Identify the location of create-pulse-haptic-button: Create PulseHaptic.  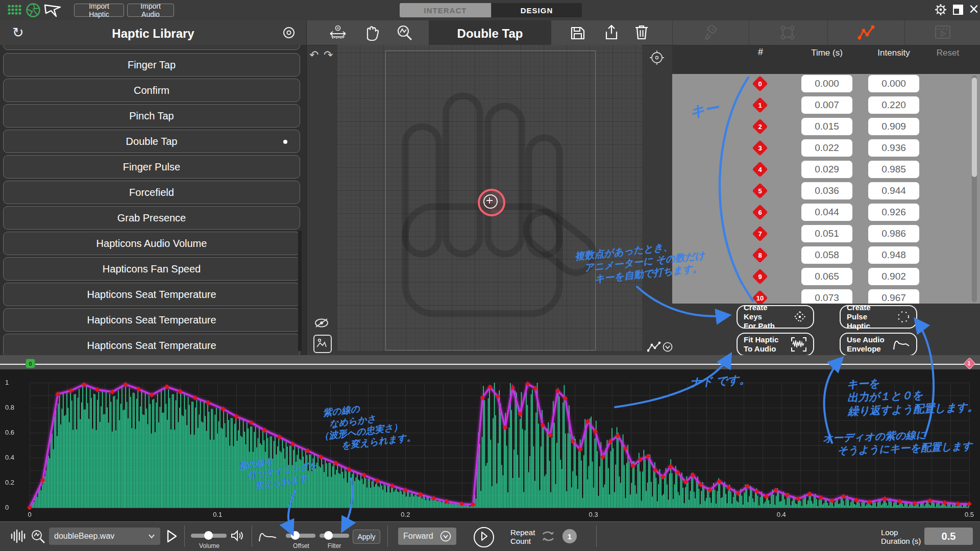
(878, 317).